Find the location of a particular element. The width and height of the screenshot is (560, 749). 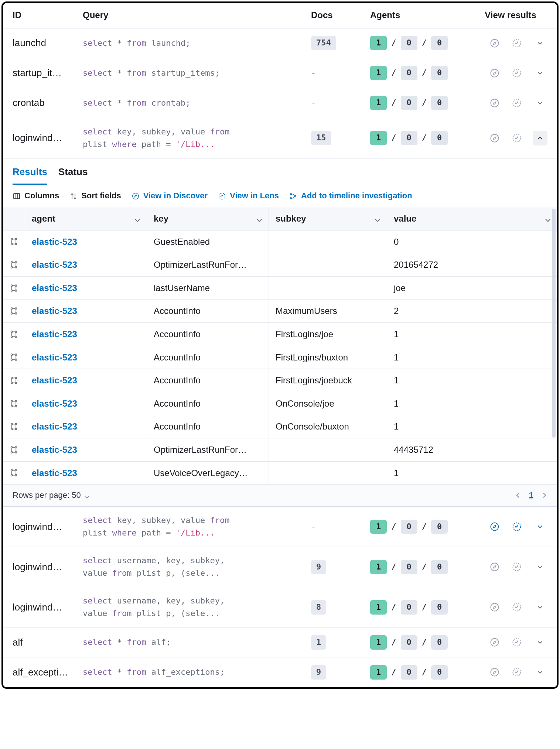

sort-label: Sort fields is located at coordinates (101, 196).